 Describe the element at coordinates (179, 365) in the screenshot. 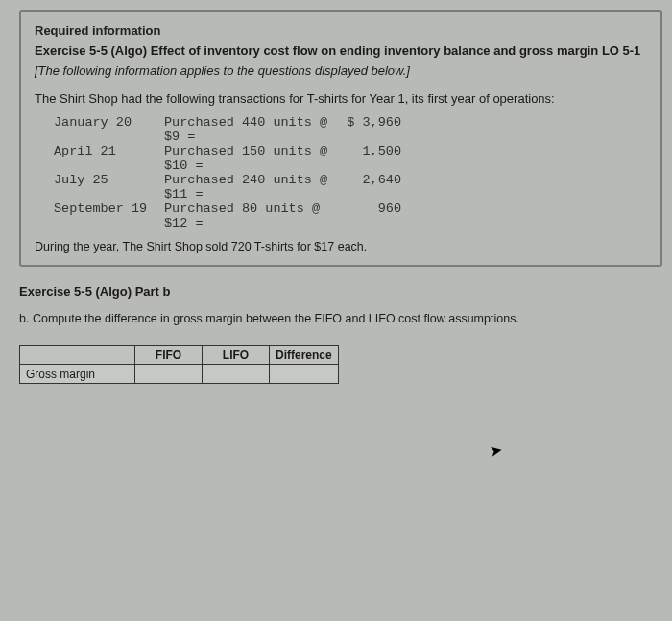

I see `answer-table: FIFO LIFO Difference Gross margin` at that location.